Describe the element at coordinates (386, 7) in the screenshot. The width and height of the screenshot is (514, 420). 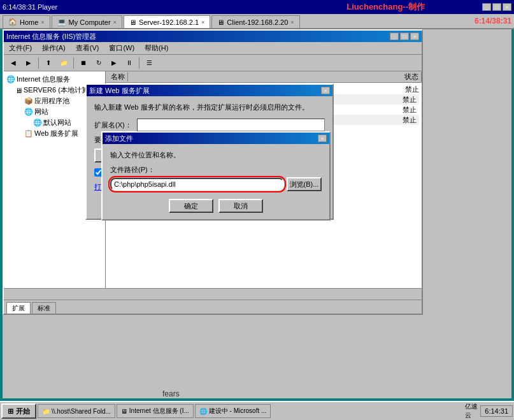
I see `watermark: Liuchenchang--制作` at that location.